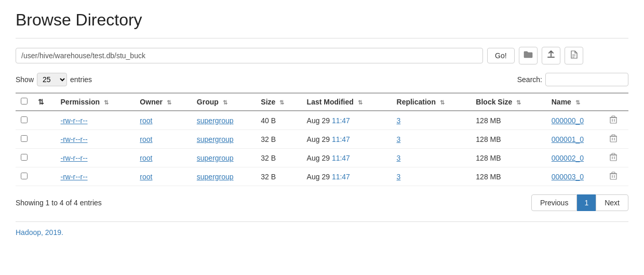 Image resolution: width=644 pixels, height=275 pixels. Describe the element at coordinates (568, 121) in the screenshot. I see `name-link: 000000_0` at that location.